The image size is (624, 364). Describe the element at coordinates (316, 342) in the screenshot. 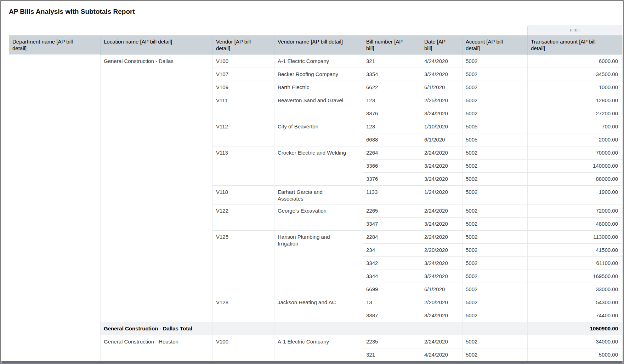

I see `bill-row: General Construction - HoustonV100A-1 El…` at that location.